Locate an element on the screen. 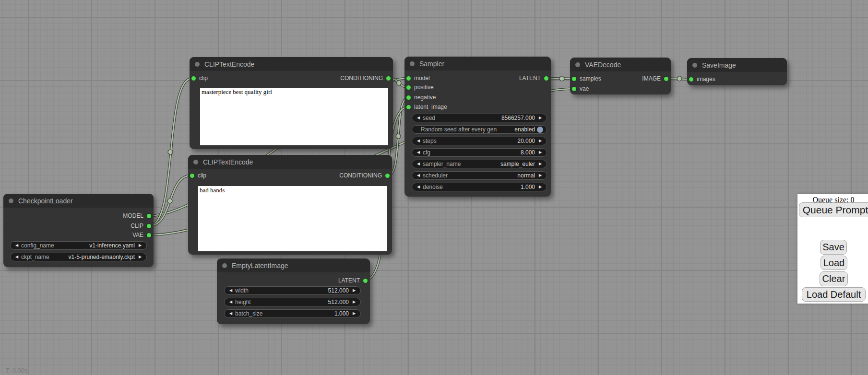 This screenshot has height=375, width=868. load-button: Load is located at coordinates (834, 263).